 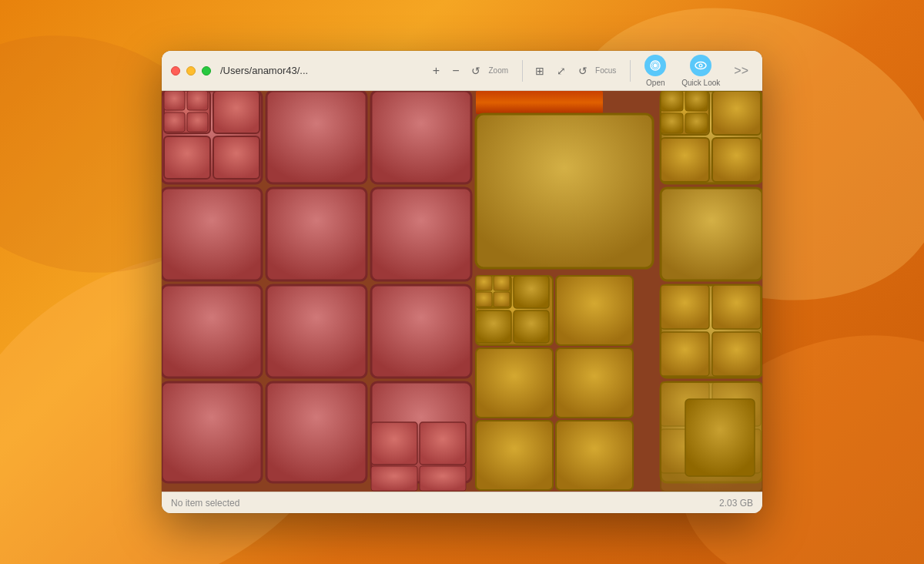 I want to click on quicklook-label: Quick Look, so click(x=701, y=83).